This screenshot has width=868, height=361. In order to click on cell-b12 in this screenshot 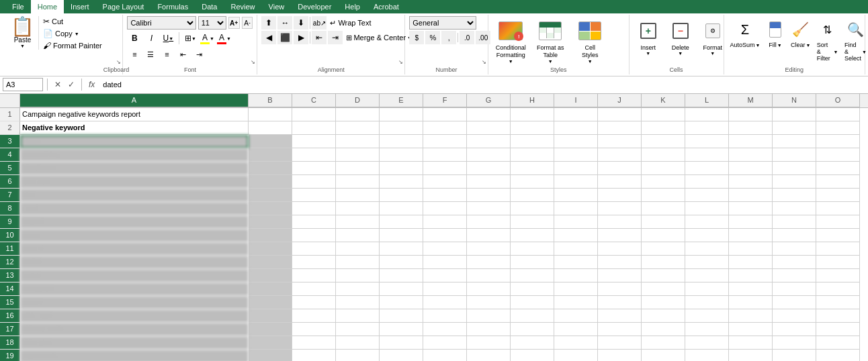, I will do `click(270, 262)`.